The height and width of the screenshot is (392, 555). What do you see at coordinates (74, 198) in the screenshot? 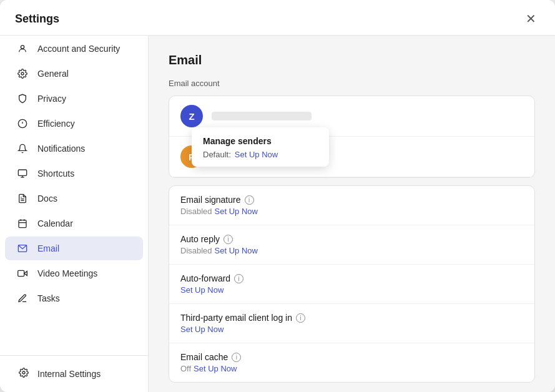
I see `sidebar-item-docs: Docs` at bounding box center [74, 198].